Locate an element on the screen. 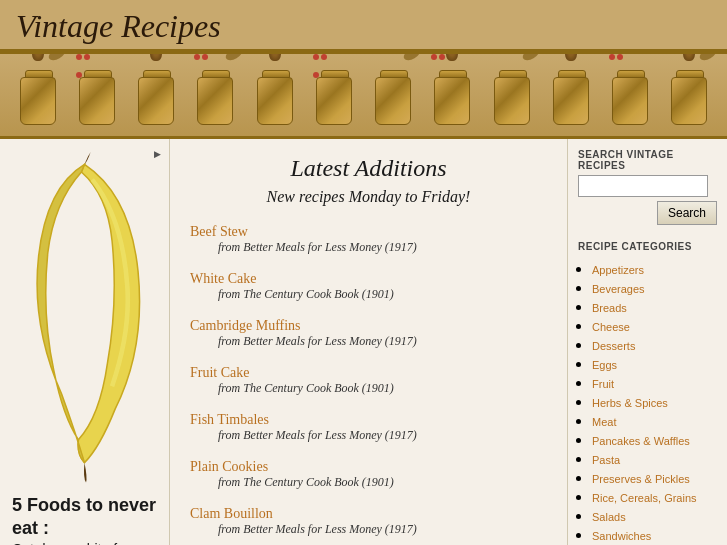 Image resolution: width=727 pixels, height=545 pixels. categories-section: RECIPE CATEGORIES AppetizersBeveragesBre… is located at coordinates (648, 393).